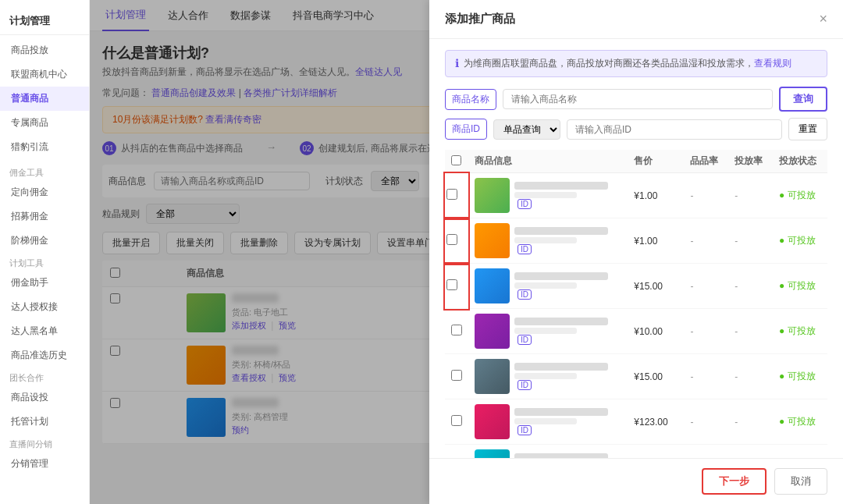 The image size is (843, 504). I want to click on sidebar-item-distribution: 分销管理, so click(44, 463).